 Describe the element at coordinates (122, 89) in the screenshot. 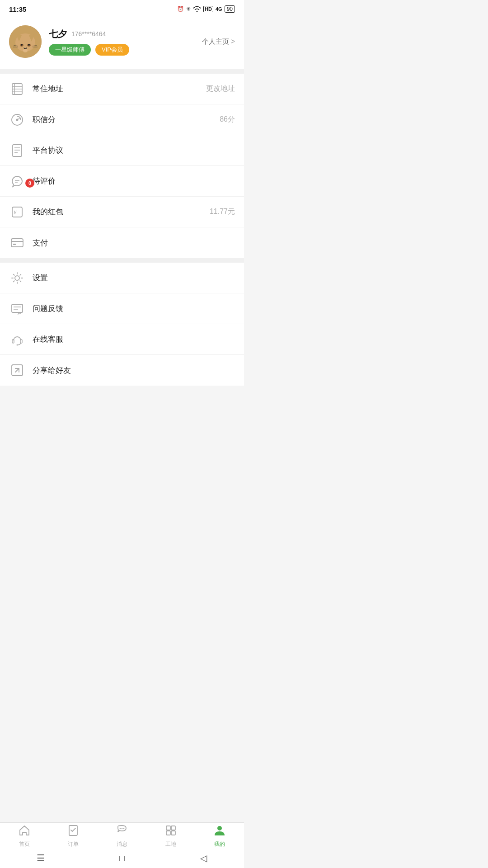

I see `menu-item-address: 常住地址 更改地址` at that location.